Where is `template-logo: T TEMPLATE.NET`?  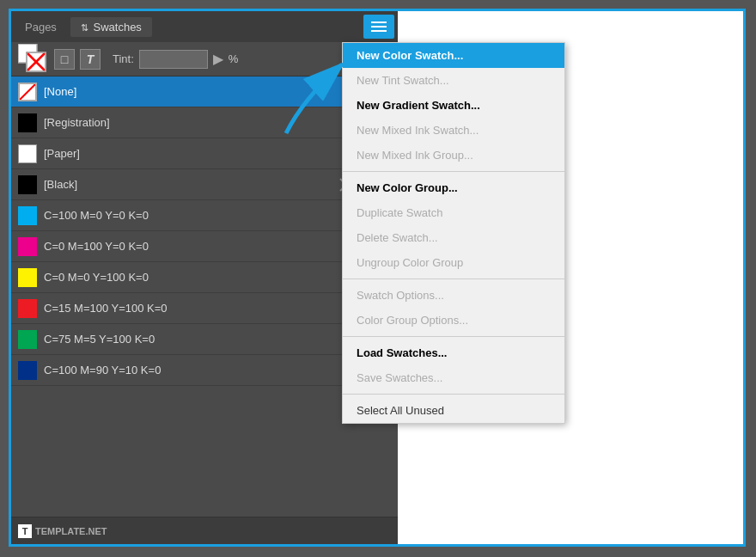 template-logo: T TEMPLATE.NET is located at coordinates (63, 531).